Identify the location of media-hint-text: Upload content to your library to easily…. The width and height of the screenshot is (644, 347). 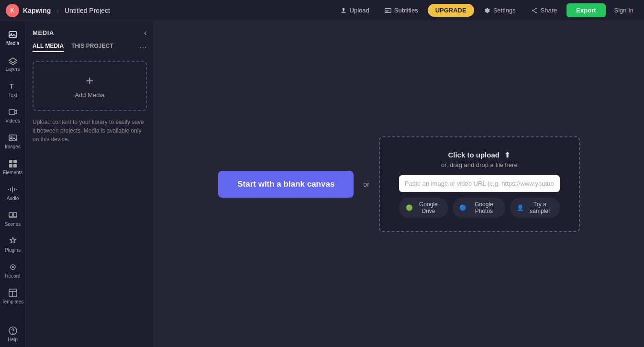
(90, 131).